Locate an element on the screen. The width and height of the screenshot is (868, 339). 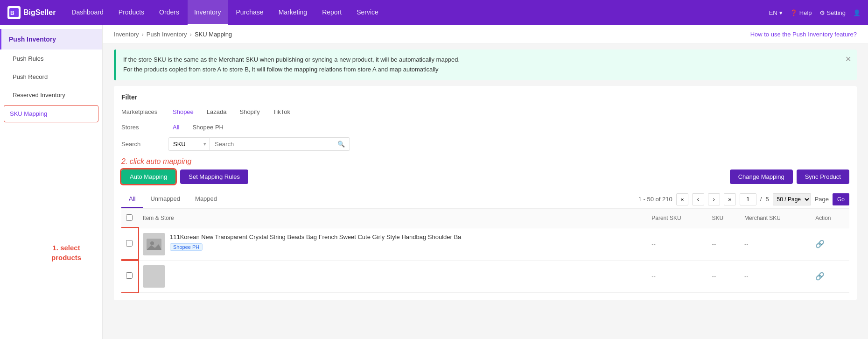
search-type-select: SKU is located at coordinates (189, 144).